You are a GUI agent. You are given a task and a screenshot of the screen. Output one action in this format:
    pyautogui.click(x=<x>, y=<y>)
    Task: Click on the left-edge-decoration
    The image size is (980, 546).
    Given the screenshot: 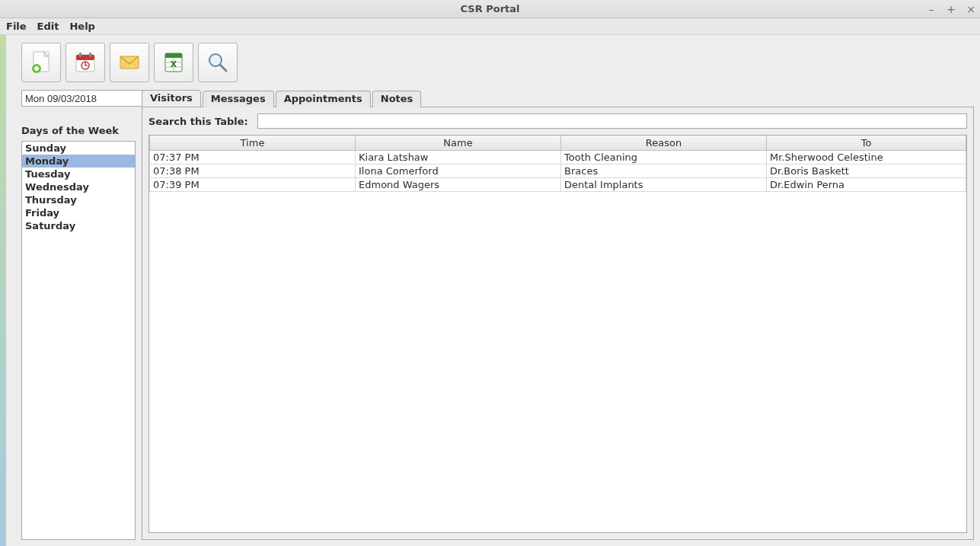 What is the action you would take?
    pyautogui.click(x=3, y=291)
    